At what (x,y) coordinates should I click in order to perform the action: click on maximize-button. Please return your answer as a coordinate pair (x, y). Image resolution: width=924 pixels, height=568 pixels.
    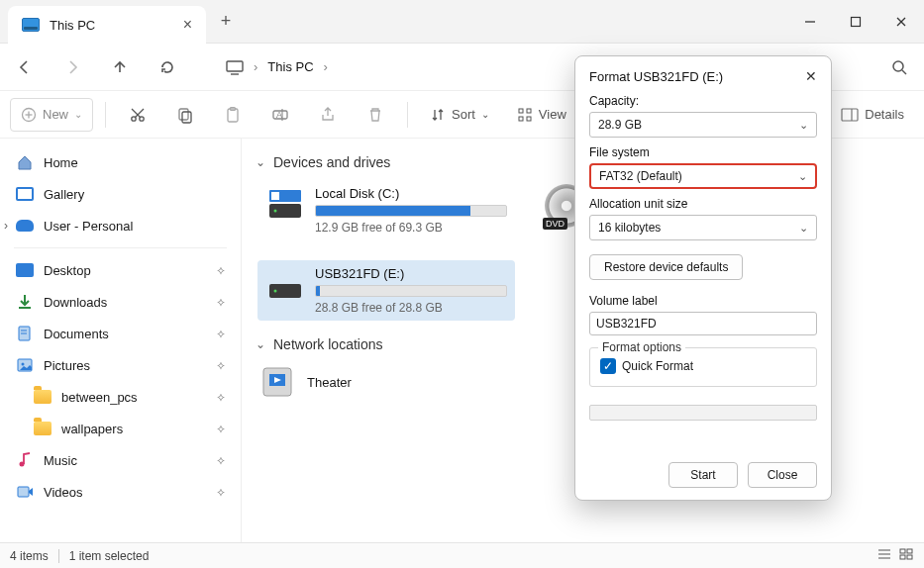
    Looking at the image, I should click on (856, 22).